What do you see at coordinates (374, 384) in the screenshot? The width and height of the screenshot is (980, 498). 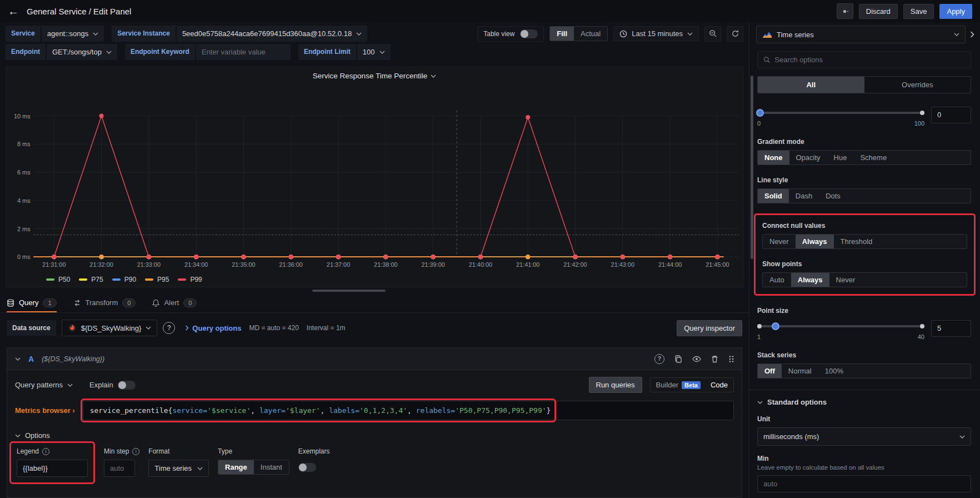 I see `query-toolbar: Query patterns Explain Run queries Build…` at bounding box center [374, 384].